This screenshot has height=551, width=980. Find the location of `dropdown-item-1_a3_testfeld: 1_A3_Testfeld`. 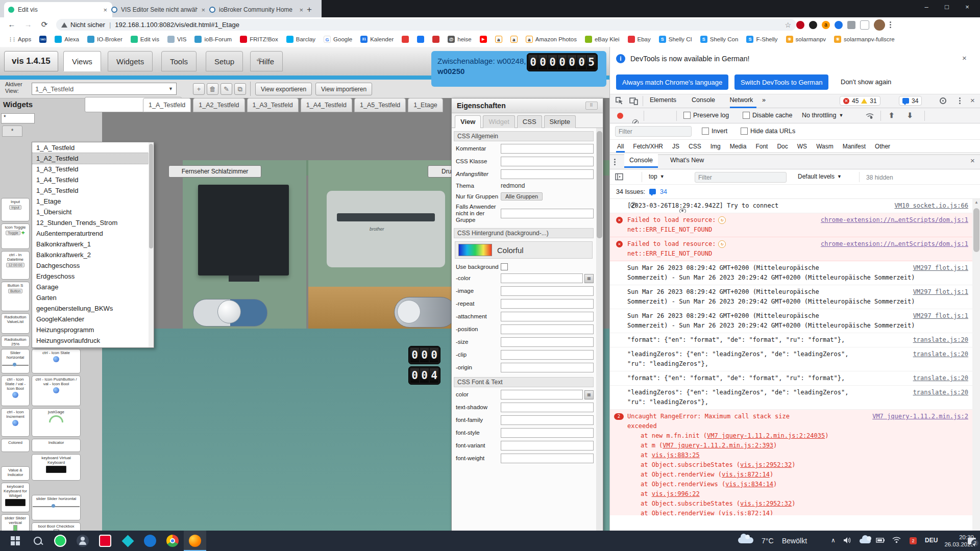

dropdown-item-1_a3_testfeld: 1_A3_Testfeld is located at coordinates (93, 169).